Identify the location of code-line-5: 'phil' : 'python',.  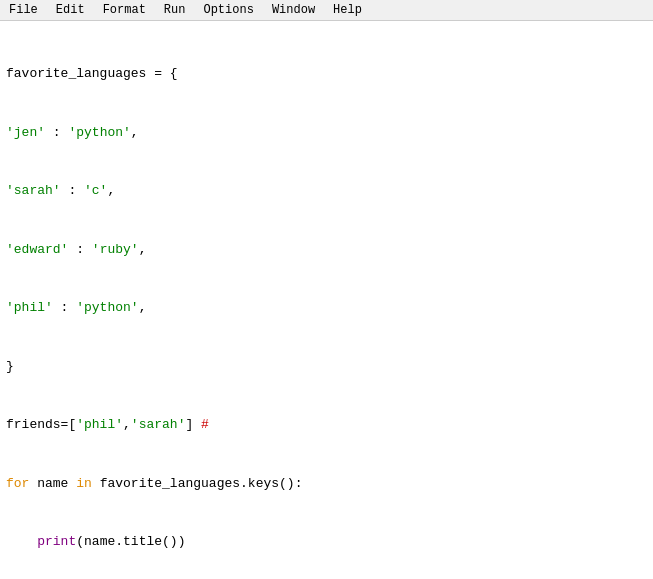
(326, 308).